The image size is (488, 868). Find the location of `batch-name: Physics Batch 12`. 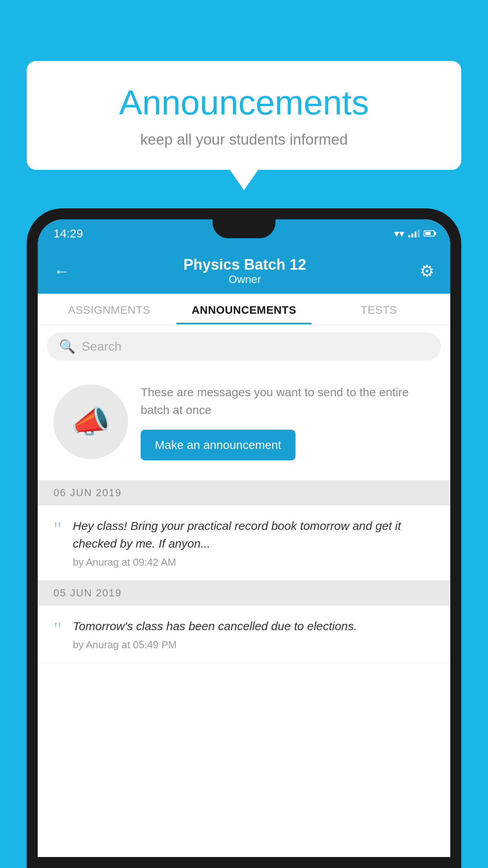

batch-name: Physics Batch 12 is located at coordinates (245, 265).